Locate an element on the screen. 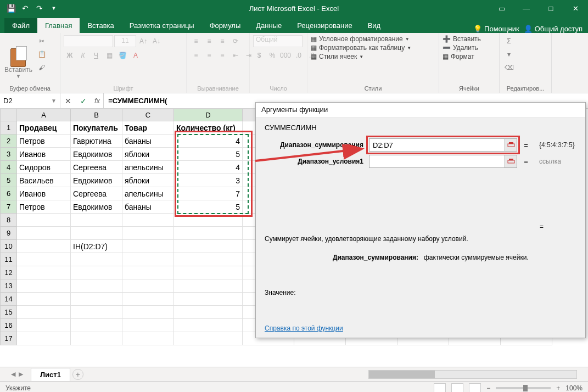  page-break-view-icon is located at coordinates (475, 388).